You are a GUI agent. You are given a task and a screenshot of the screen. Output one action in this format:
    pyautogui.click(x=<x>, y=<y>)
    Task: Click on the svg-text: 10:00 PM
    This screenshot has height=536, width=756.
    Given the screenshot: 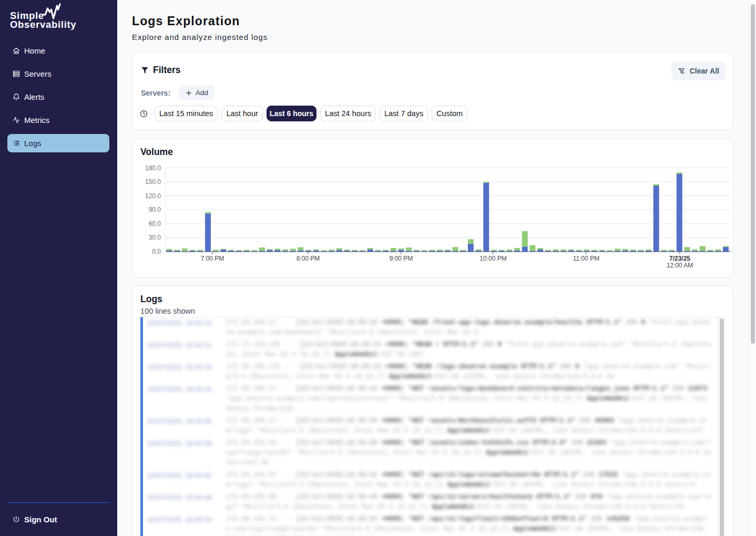 What is the action you would take?
    pyautogui.click(x=493, y=259)
    